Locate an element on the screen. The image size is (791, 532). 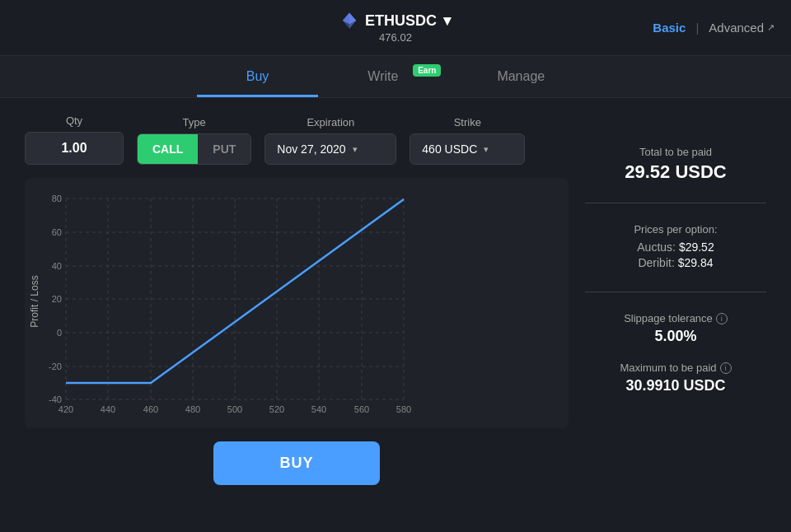
total-paid-label: Total to be paid is located at coordinates (676, 152).